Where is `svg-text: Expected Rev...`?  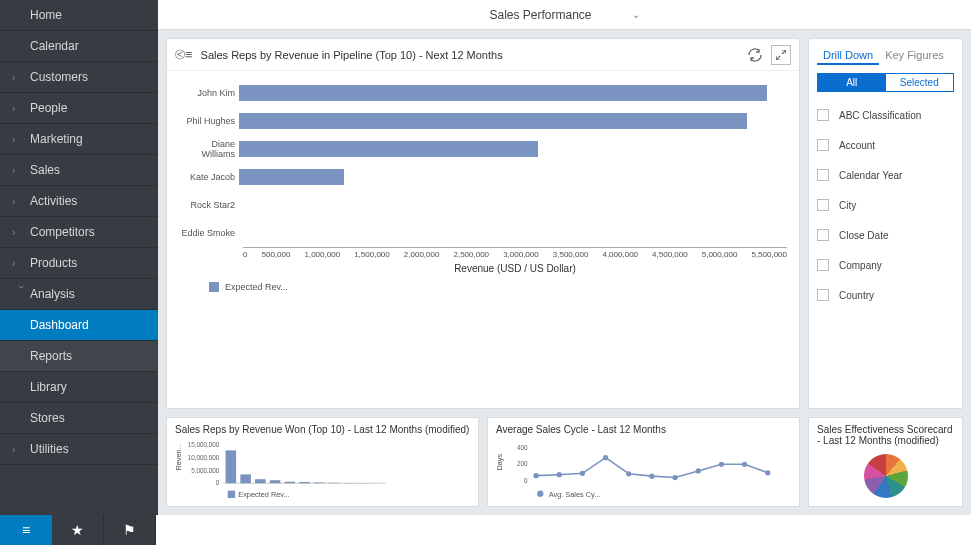 svg-text: Expected Rev... is located at coordinates (264, 494).